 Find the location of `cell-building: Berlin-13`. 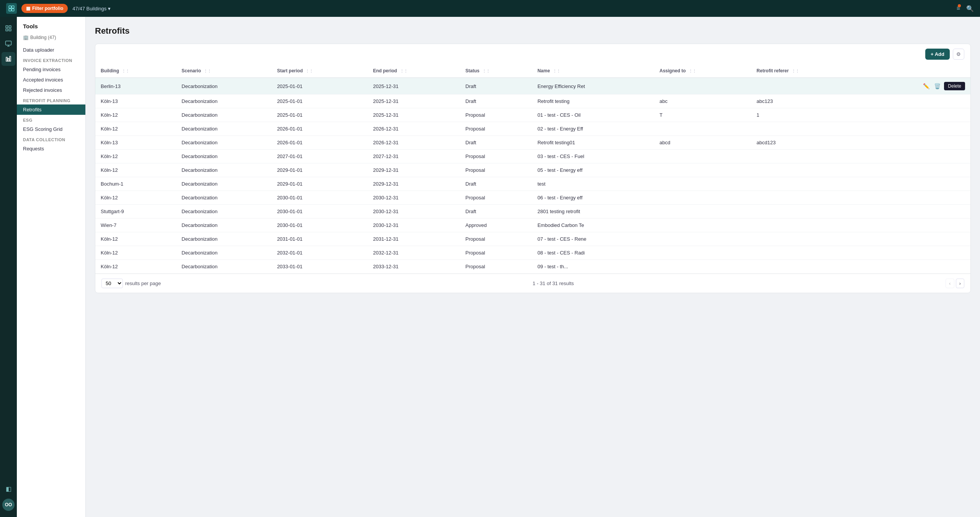

cell-building: Berlin-13 is located at coordinates (136, 86).